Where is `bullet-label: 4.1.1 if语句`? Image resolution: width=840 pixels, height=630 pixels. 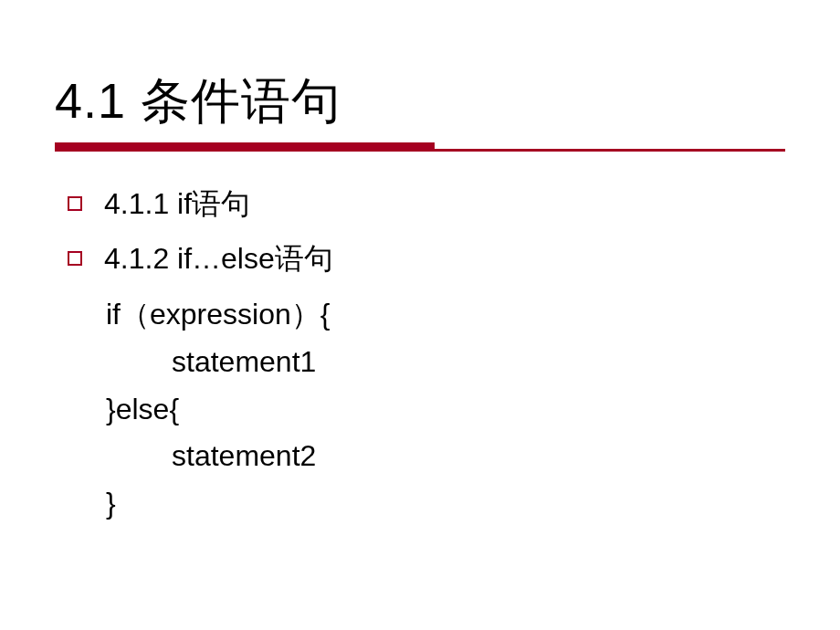
bullet-label: 4.1.1 if语句 is located at coordinates (177, 204).